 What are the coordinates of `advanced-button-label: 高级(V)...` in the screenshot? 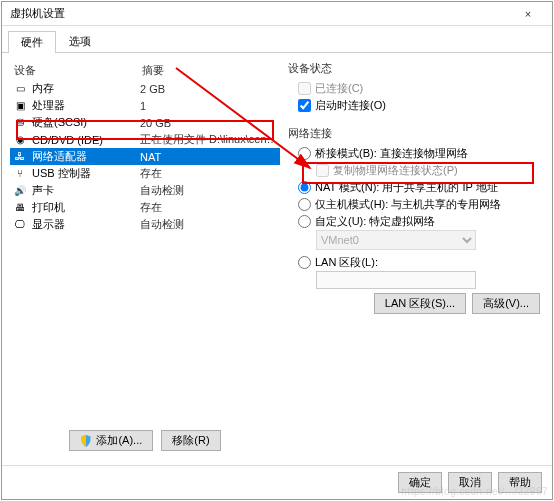 It's located at (506, 304).